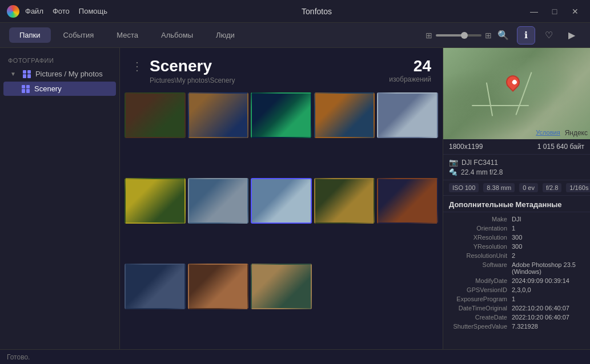 Image resolution: width=590 pixels, height=364 pixels. What do you see at coordinates (555, 11) in the screenshot?
I see `maximize-button: □` at bounding box center [555, 11].